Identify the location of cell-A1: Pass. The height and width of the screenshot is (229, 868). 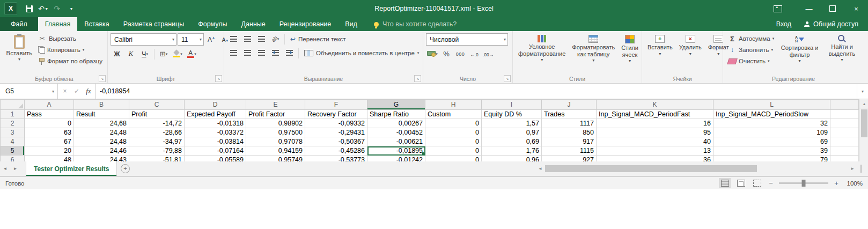
(49, 115).